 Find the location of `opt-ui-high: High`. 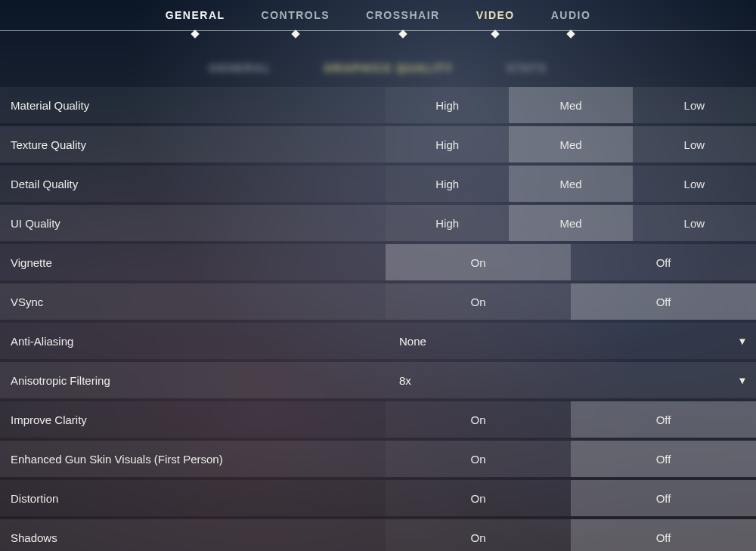

opt-ui-high: High is located at coordinates (448, 223).